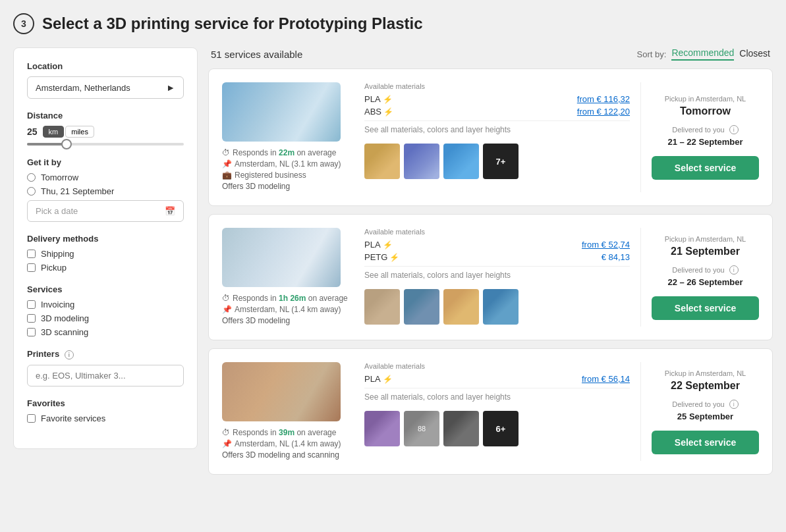  Describe the element at coordinates (604, 99) in the screenshot. I see `material-price: from € 116,32` at that location.